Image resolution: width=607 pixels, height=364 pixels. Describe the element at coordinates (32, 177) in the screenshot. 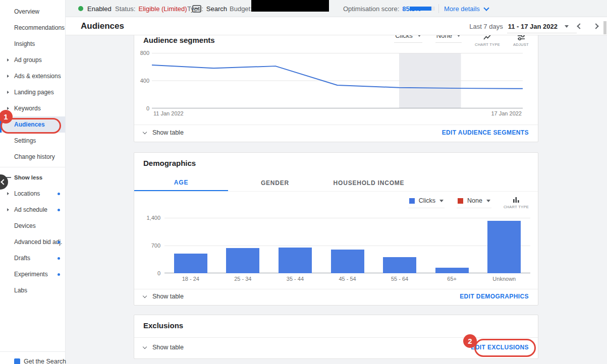

I see `sidebar-item-show-less: Show less` at that location.